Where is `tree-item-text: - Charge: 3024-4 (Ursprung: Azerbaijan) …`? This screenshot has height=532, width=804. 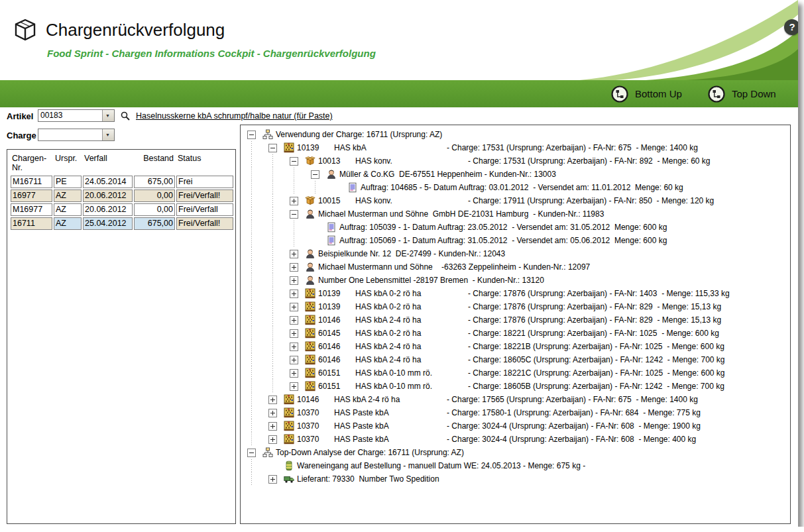 tree-item-text: - Charge: 3024-4 (Ursprung: Azerbaijan) … is located at coordinates (574, 426).